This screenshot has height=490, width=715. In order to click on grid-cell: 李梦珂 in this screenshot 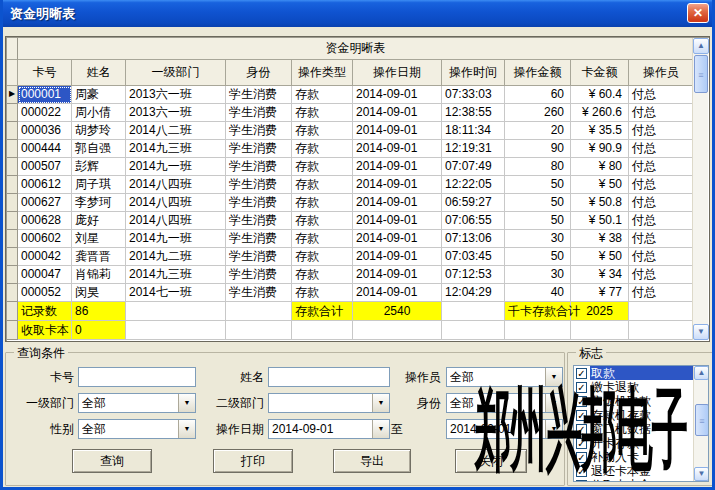, I will do `click(99, 203)`.